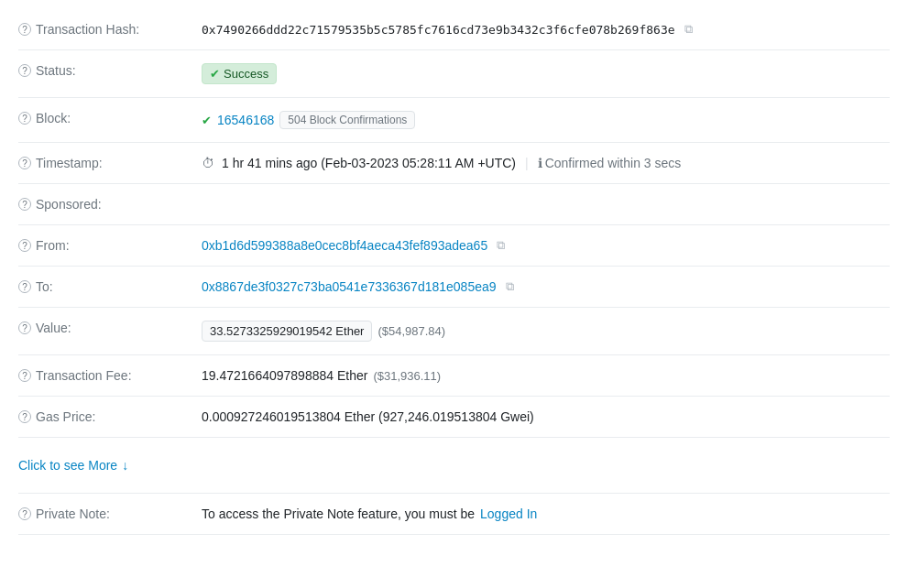  What do you see at coordinates (454, 205) in the screenshot?
I see `sponsored-row: ? Sponsored:` at bounding box center [454, 205].